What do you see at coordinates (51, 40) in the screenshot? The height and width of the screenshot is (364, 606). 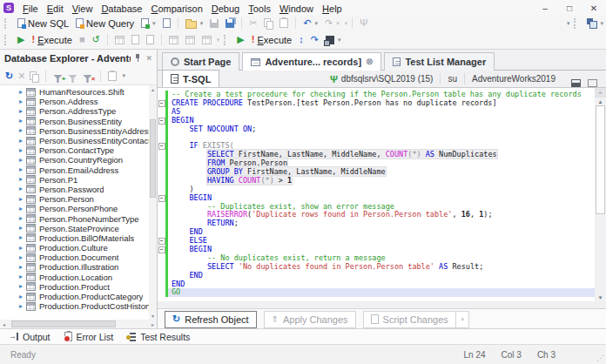 I see `execute-button: ! Execute` at bounding box center [51, 40].